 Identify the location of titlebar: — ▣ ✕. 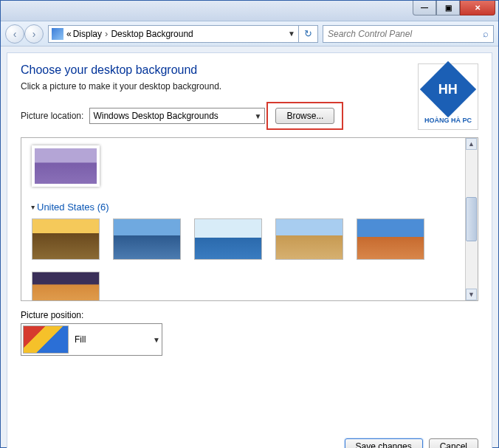
(250, 11).